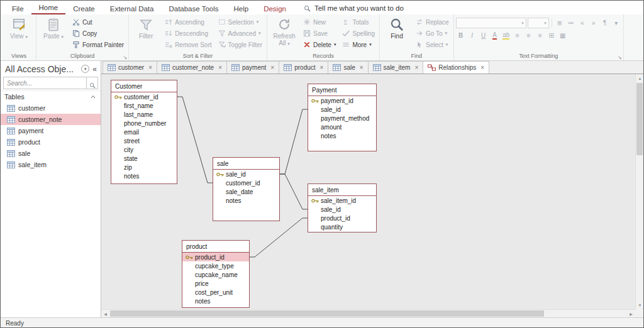 The width and height of the screenshot is (644, 328). What do you see at coordinates (216, 266) in the screenshot?
I see `er-field-cupcake-type: cupcake_type` at bounding box center [216, 266].